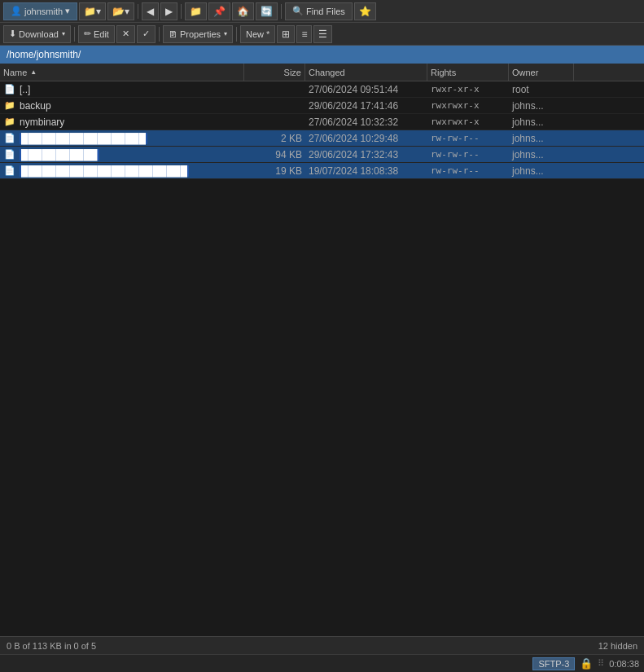 The image size is (644, 672). I want to click on table-row: 📄 [..] 27/06/2024 09:51:44 rwxr-xr-x roo…, so click(322, 90).